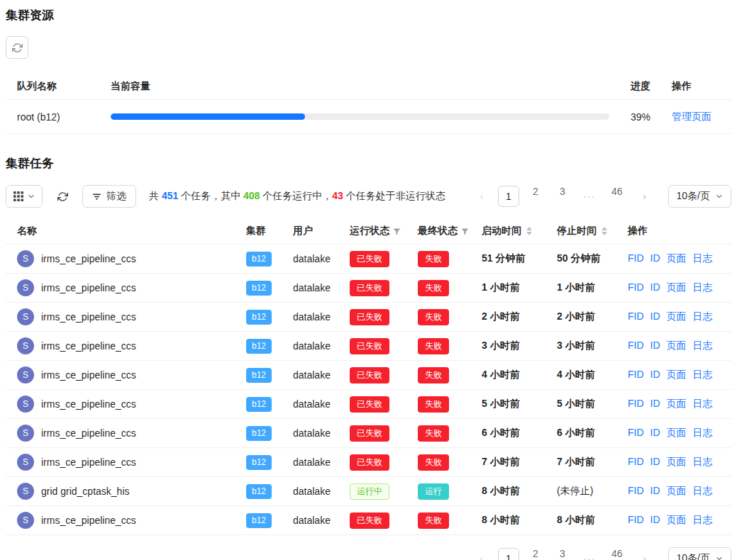 Image resolution: width=737 pixels, height=560 pixels. What do you see at coordinates (251, 196) in the screenshot?
I see `running-count: 408` at bounding box center [251, 196].